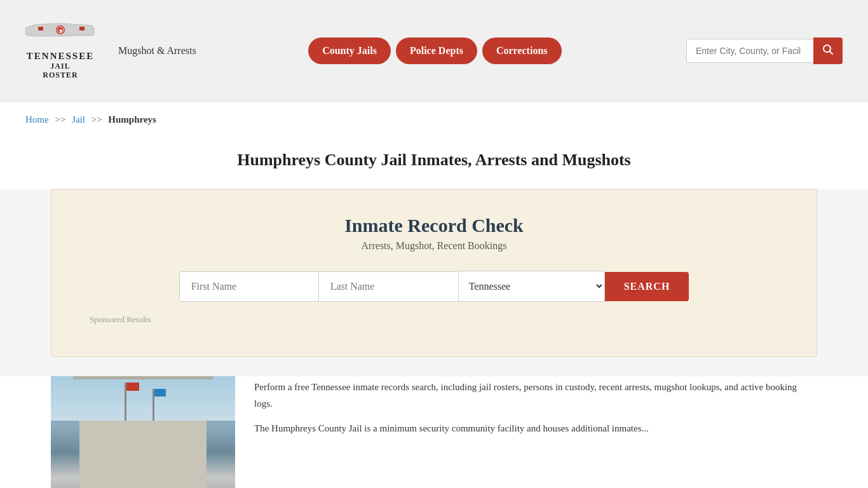 Image resolution: width=868 pixels, height=488 pixels. What do you see at coordinates (132, 119) in the screenshot?
I see `breadcrumb-current: Humphreys` at bounding box center [132, 119].